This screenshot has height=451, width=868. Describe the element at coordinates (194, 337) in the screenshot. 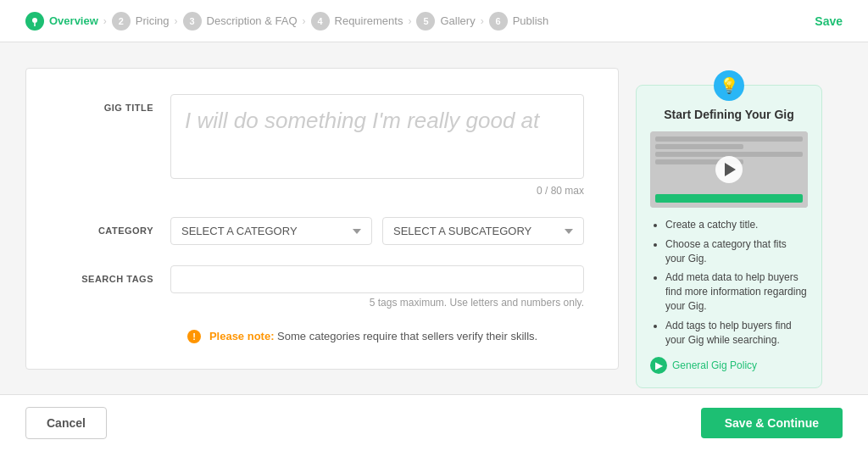

I see `note-icon: !` at that location.